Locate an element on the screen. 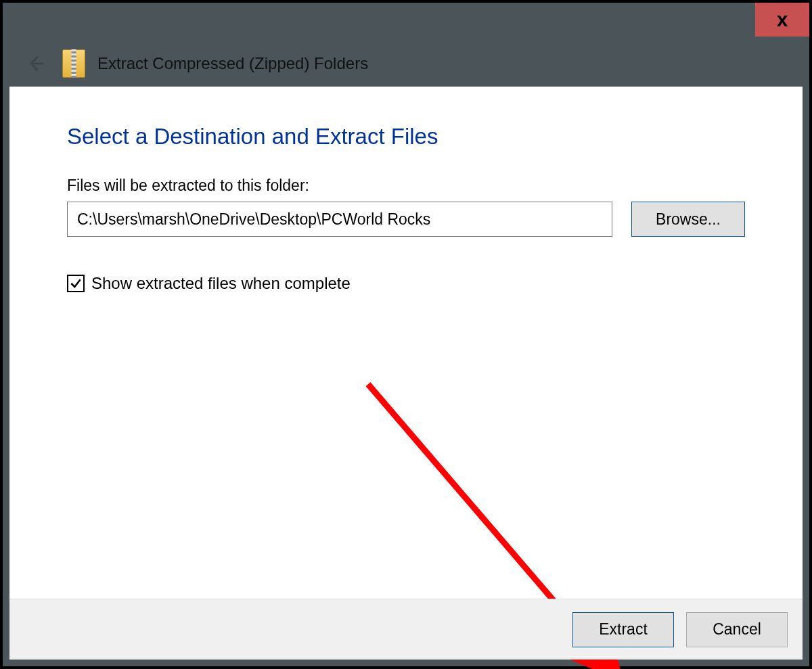  show-files-label: Show extracted files when complete is located at coordinates (221, 283).